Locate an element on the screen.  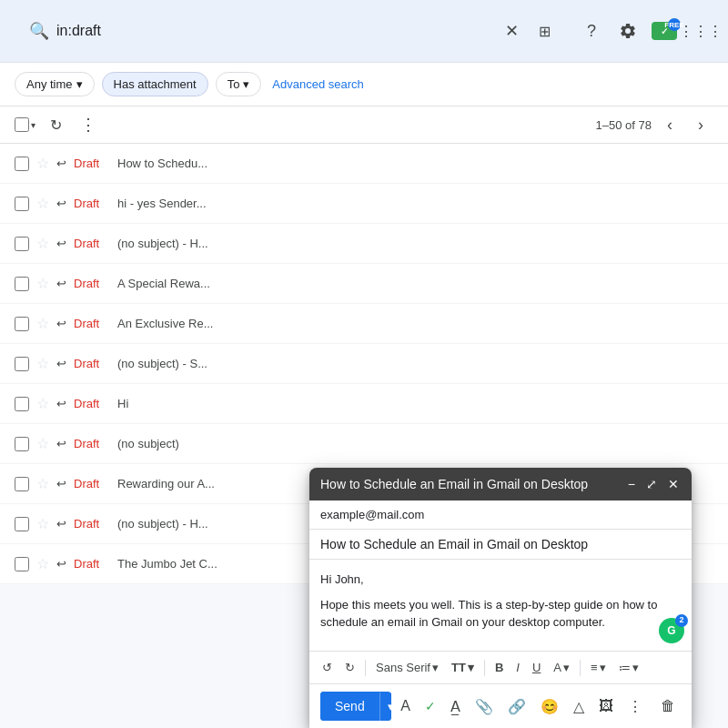
font-size-chevron: ▾ is located at coordinates (471, 668).